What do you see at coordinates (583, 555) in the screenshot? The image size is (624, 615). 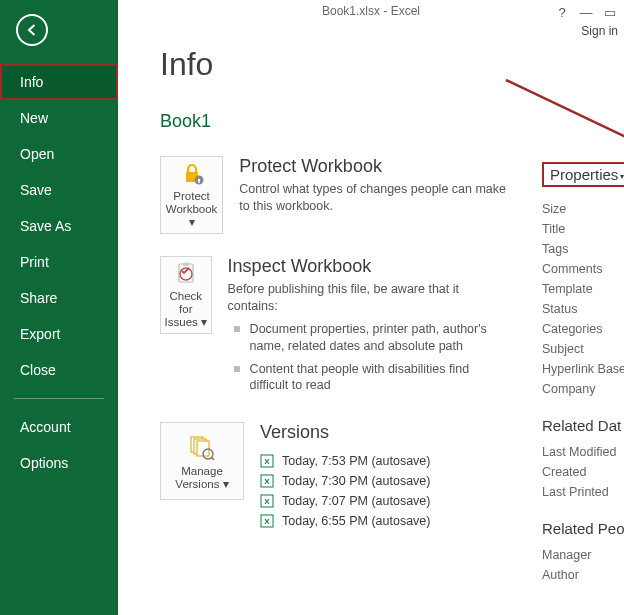 I see `prop-manager: Manager` at bounding box center [583, 555].